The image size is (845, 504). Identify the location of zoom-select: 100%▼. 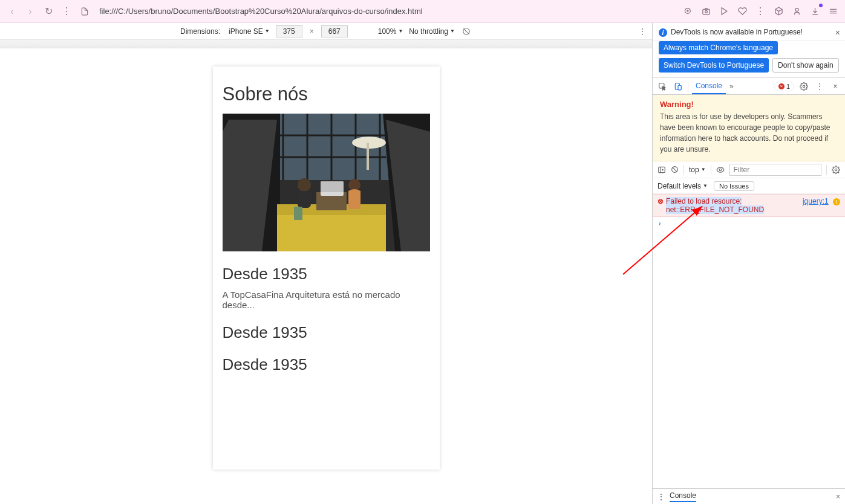
(391, 31).